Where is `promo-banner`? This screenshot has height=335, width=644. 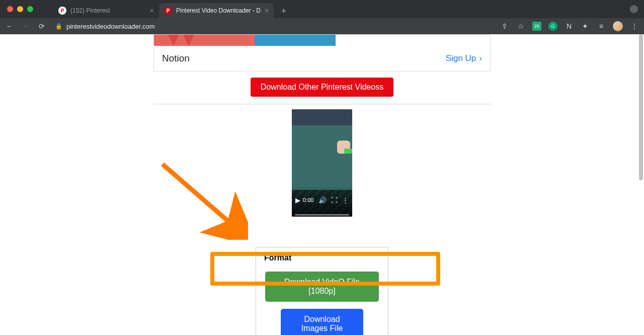 promo-banner is located at coordinates (322, 40).